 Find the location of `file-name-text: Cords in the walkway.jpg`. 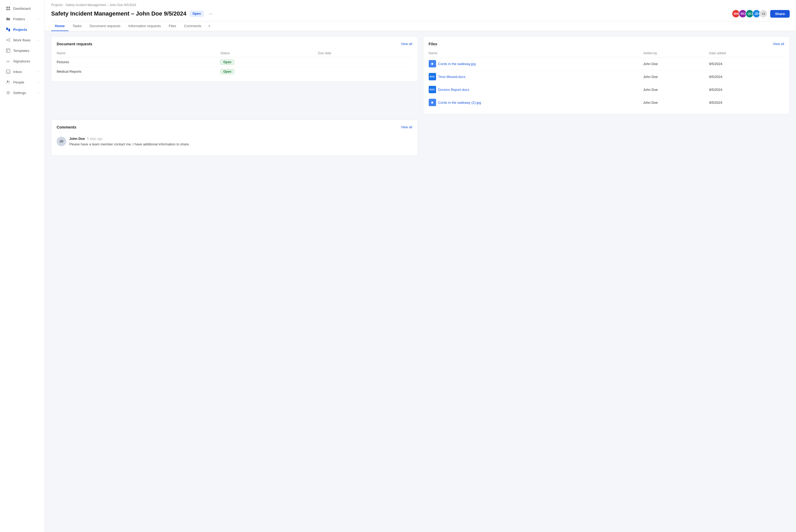

file-name-text: Cords in the walkway.jpg is located at coordinates (457, 64).